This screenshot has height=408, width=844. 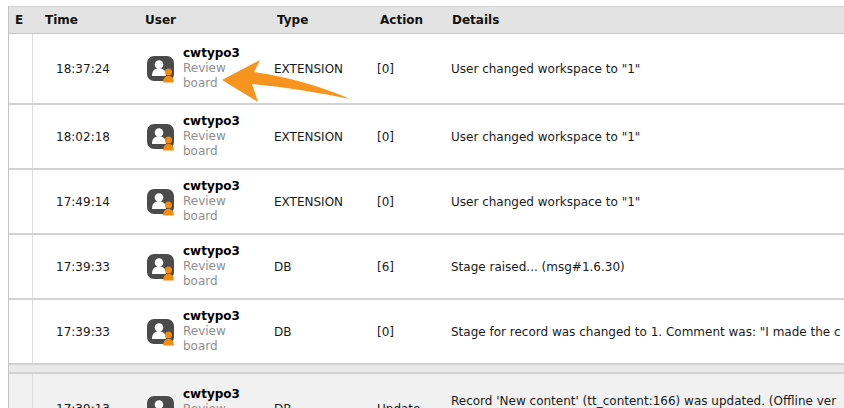 I want to click on log-time: 18:02:18, so click(x=83, y=137).